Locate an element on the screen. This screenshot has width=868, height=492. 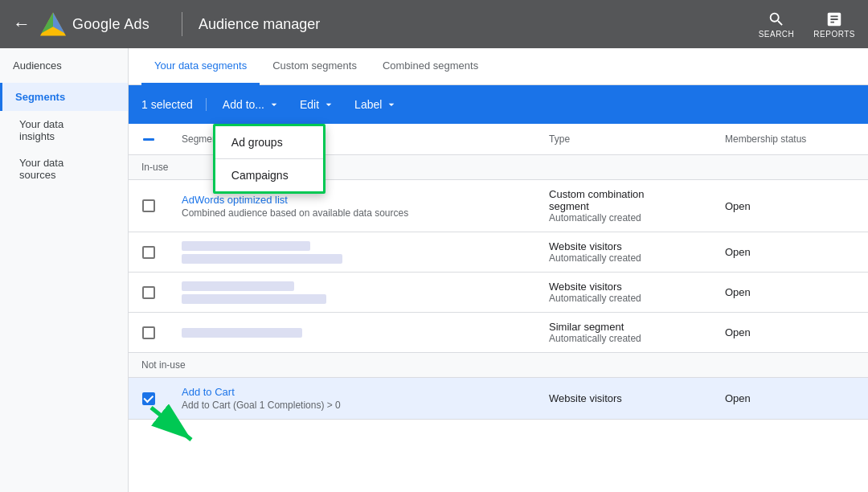
status-cell-5: Open is located at coordinates (790, 399).